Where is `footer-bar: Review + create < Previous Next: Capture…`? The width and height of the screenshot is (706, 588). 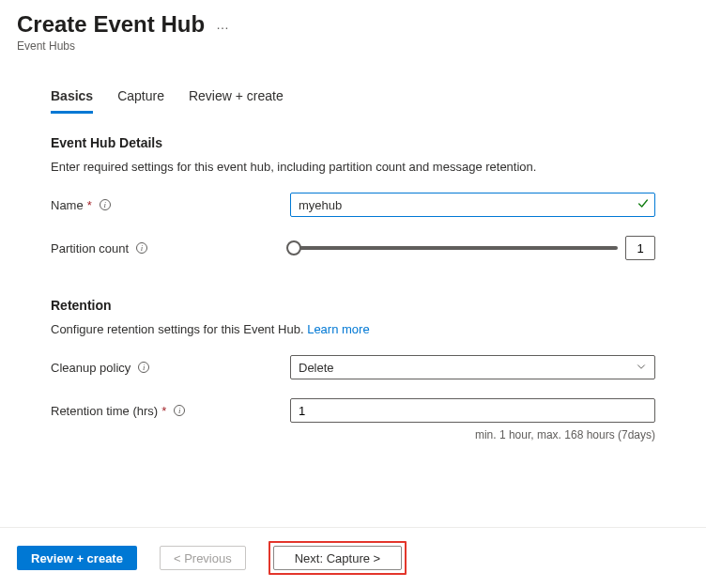 footer-bar: Review + create < Previous Next: Capture… is located at coordinates (353, 558).